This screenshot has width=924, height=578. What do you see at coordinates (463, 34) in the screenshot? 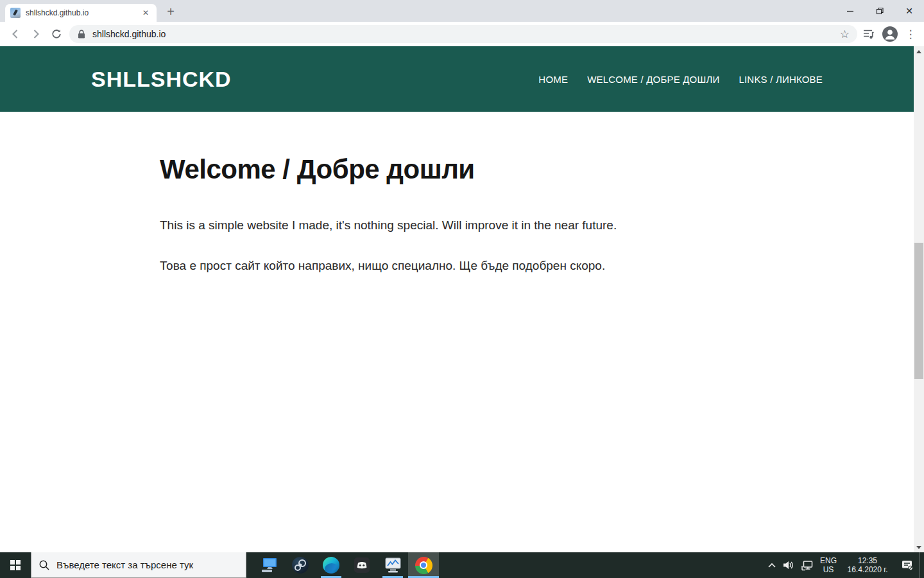
I see `url-text: shllshckd.github.io` at bounding box center [463, 34].